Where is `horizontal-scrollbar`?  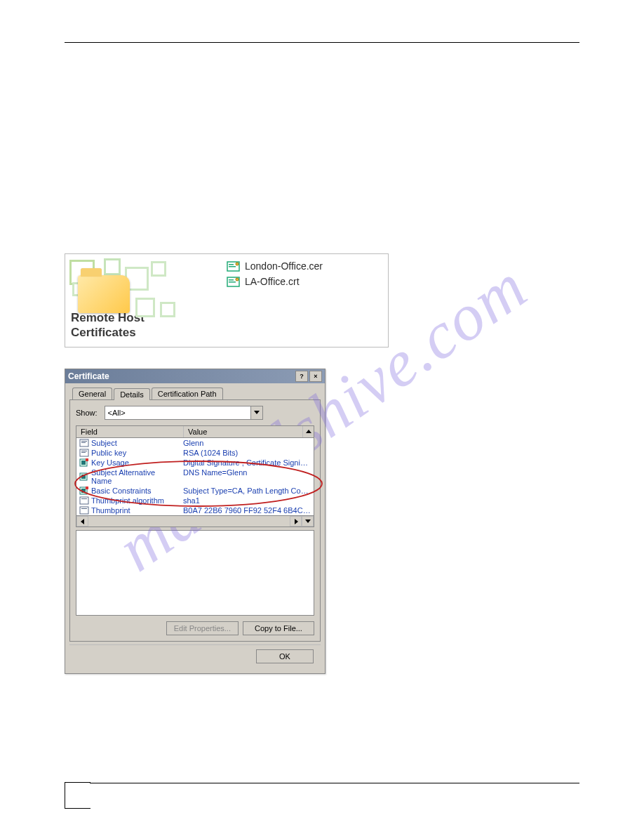
horizontal-scrollbar is located at coordinates (195, 521).